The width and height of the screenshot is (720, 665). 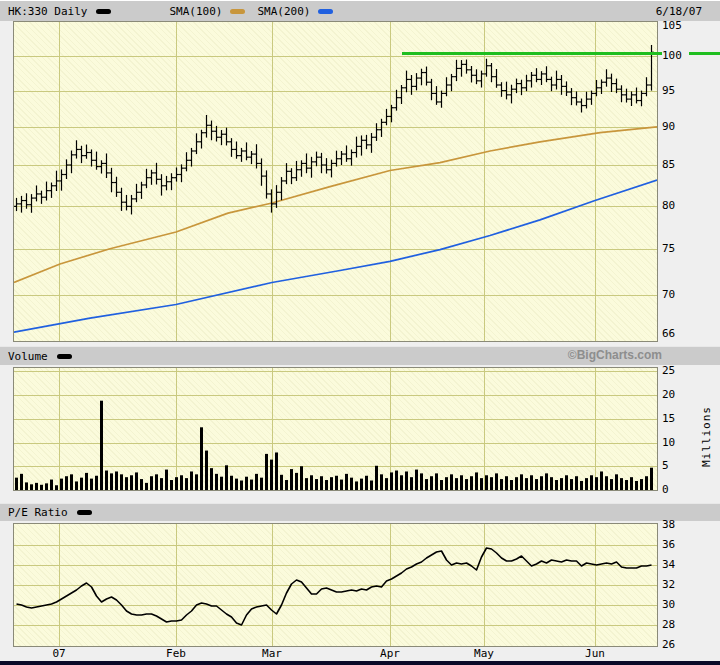 What do you see at coordinates (679, 295) in the screenshot?
I see `price-axis-tick: 70` at bounding box center [679, 295].